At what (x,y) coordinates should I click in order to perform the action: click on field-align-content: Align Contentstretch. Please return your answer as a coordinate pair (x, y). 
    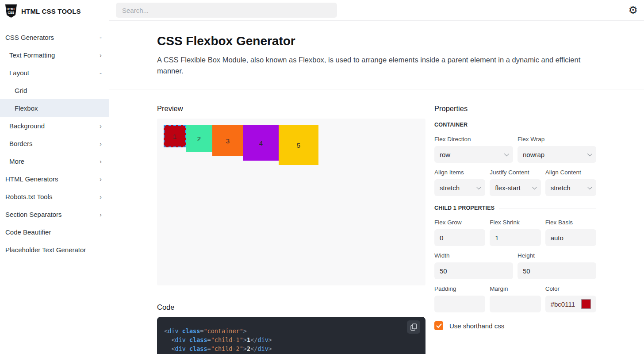
    Looking at the image, I should click on (571, 182).